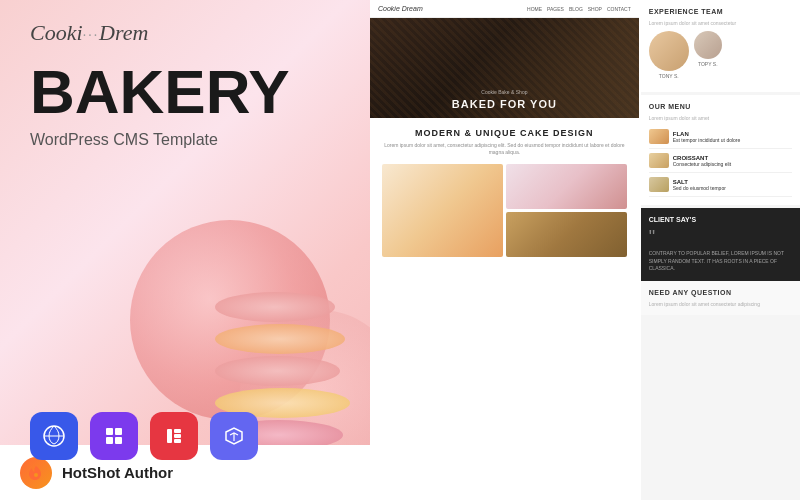 This screenshot has height=500, width=800. What do you see at coordinates (504, 92) in the screenshot?
I see `hero-top-text: Cookie Bake & Shop` at bounding box center [504, 92].